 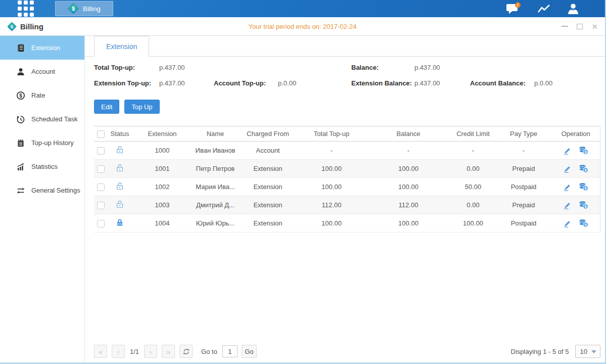 I want to click on goto-page-input, so click(x=230, y=351).